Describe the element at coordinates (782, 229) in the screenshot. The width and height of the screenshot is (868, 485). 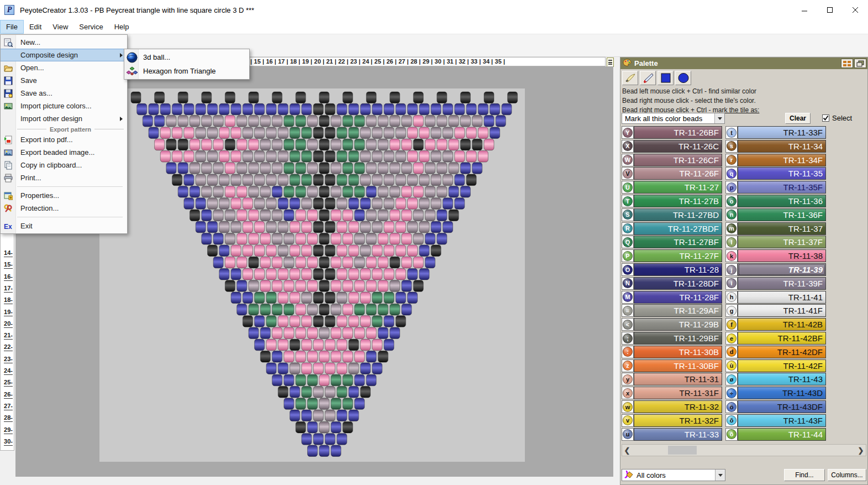
I see `color-code-tile: TR-11-37` at that location.